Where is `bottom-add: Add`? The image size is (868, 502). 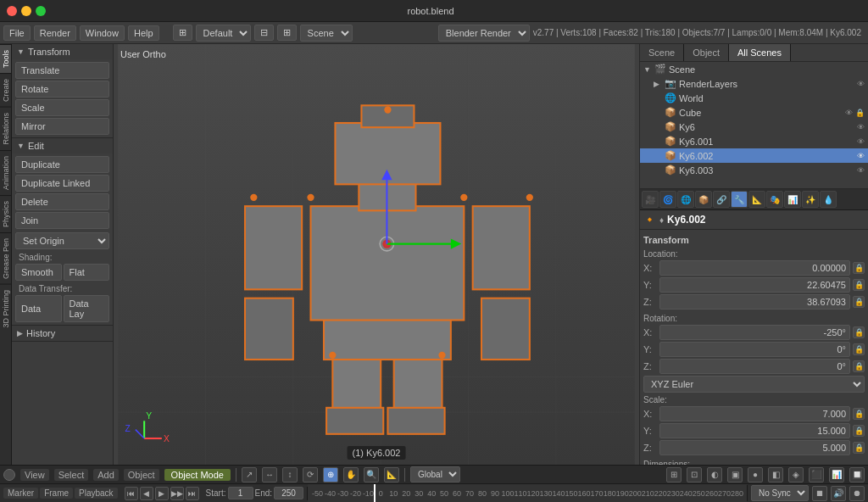 bottom-add: Add is located at coordinates (106, 475).